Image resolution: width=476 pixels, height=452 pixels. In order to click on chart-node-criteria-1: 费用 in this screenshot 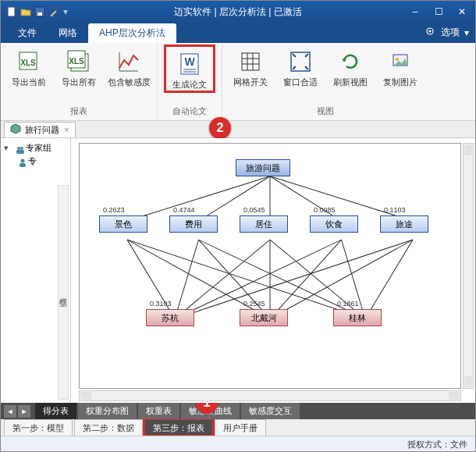, I will do `click(194, 224)`.